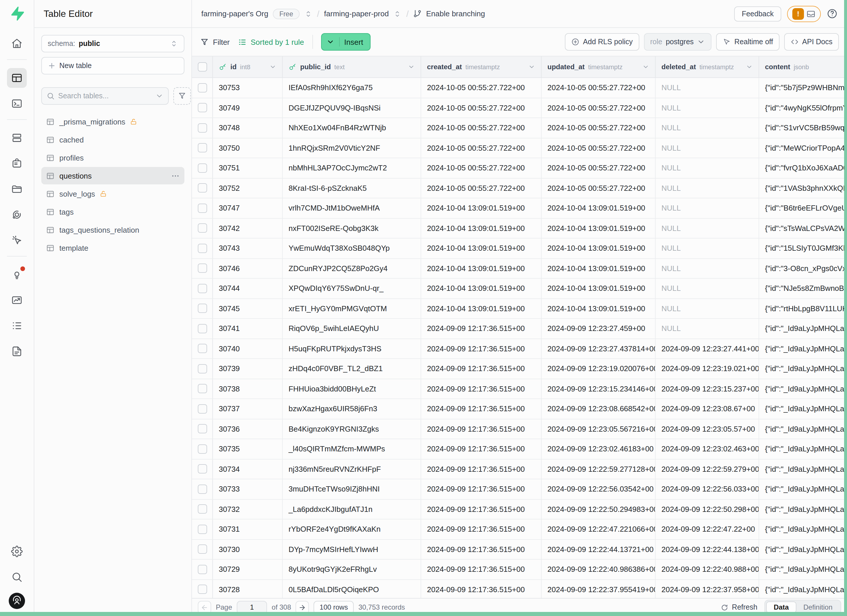  What do you see at coordinates (17, 138) in the screenshot?
I see `nav-database-button` at bounding box center [17, 138].